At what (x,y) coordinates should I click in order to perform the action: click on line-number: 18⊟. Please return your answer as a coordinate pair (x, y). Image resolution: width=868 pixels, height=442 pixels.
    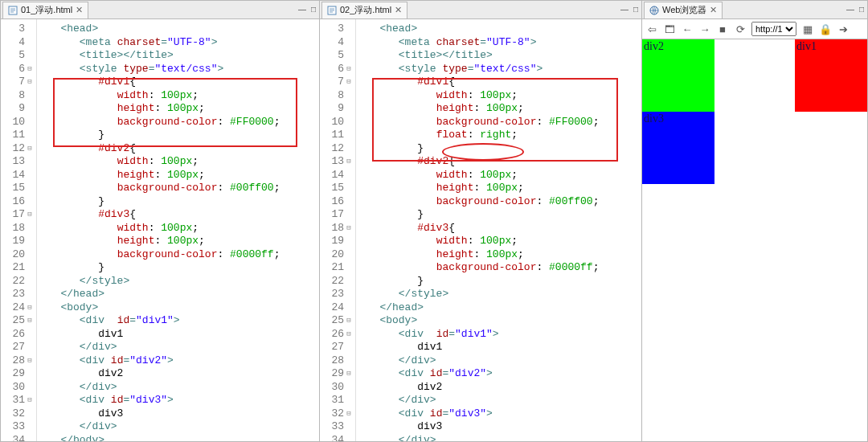
    Looking at the image, I should click on (337, 228).